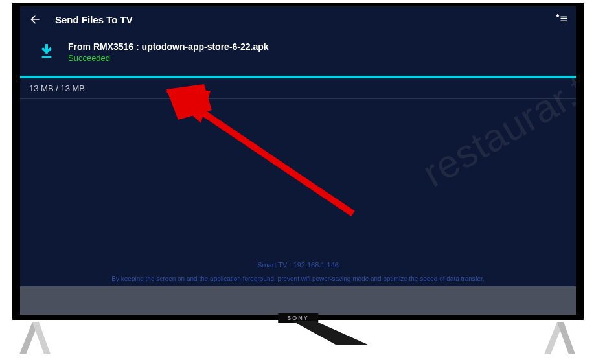  What do you see at coordinates (36, 339) in the screenshot?
I see `tv-stand-left` at bounding box center [36, 339].